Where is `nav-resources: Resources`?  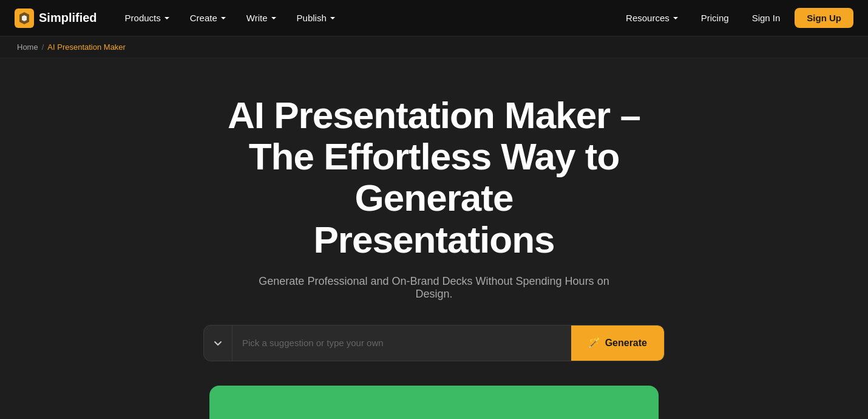 nav-resources: Resources is located at coordinates (653, 18).